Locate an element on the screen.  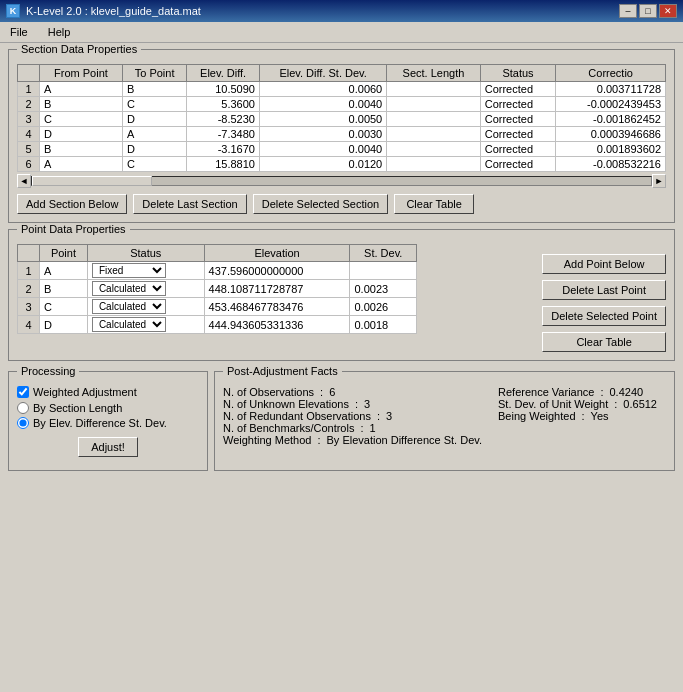
by-section-length-radio is located at coordinates (23, 408).